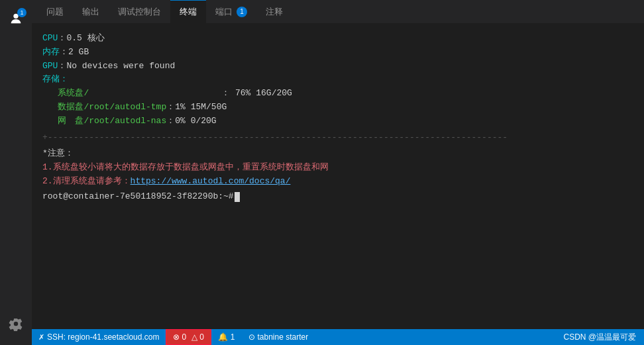 The width and height of the screenshot is (644, 345). Describe the element at coordinates (117, 66) in the screenshot. I see `gpu-value: ：No devices were found` at that location.